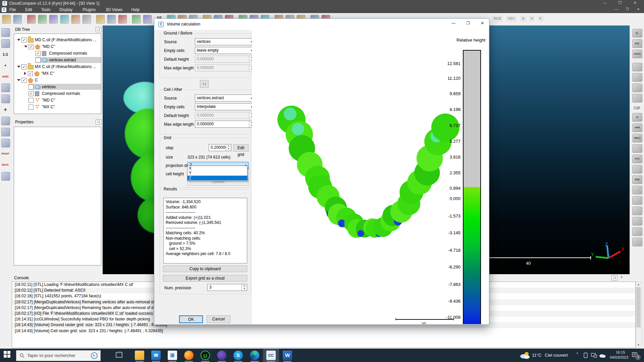  Describe the element at coordinates (58, 47) in the screenshot. I see `tree-item: ✓"MD C"` at that location.